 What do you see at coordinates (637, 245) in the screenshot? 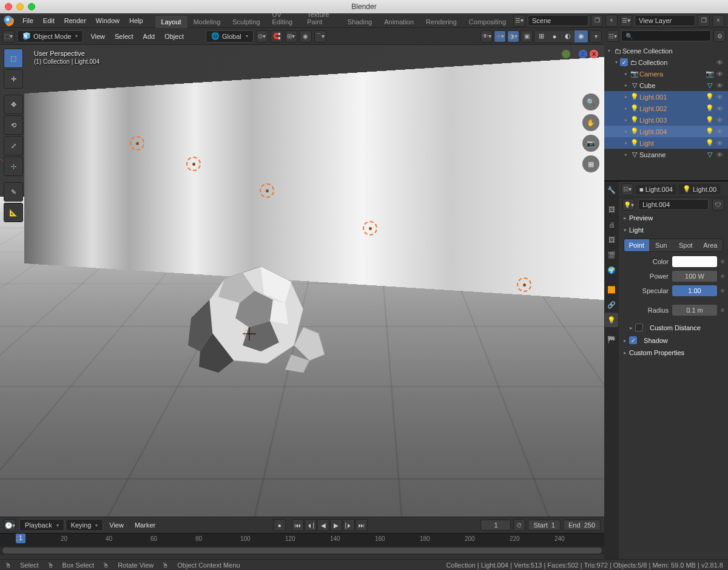
I see `light-type-point: Point` at bounding box center [637, 245].